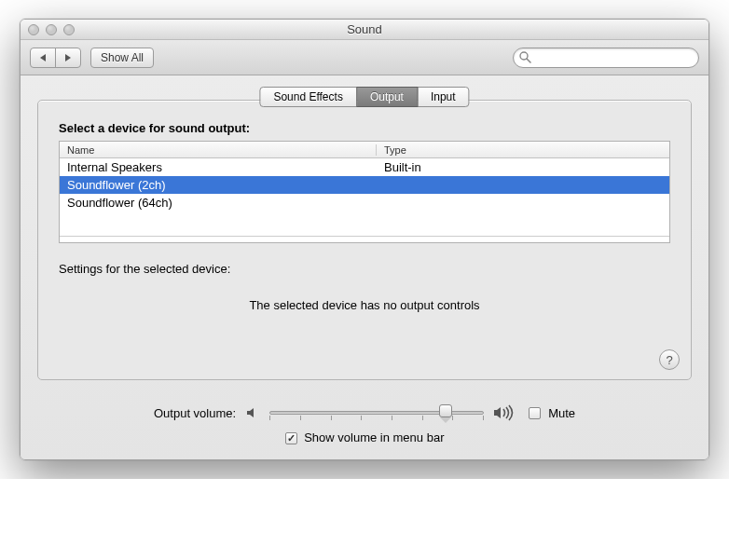 This screenshot has height=560, width=729. What do you see at coordinates (364, 413) in the screenshot?
I see `output-volume-row: Output volume: Mute` at bounding box center [364, 413].